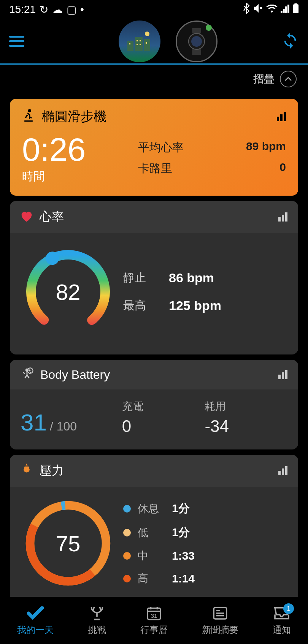  What do you see at coordinates (205, 543) in the screenshot?
I see `stress-table: 休息 1分 低 1分 中 1:33 高 1:14` at bounding box center [205, 543].